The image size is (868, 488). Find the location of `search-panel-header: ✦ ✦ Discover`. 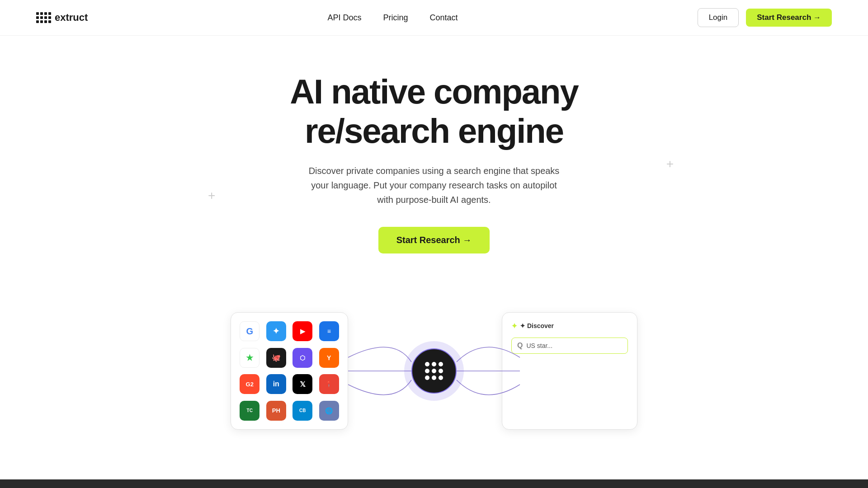

search-panel-header: ✦ ✦ Discover is located at coordinates (570, 326).